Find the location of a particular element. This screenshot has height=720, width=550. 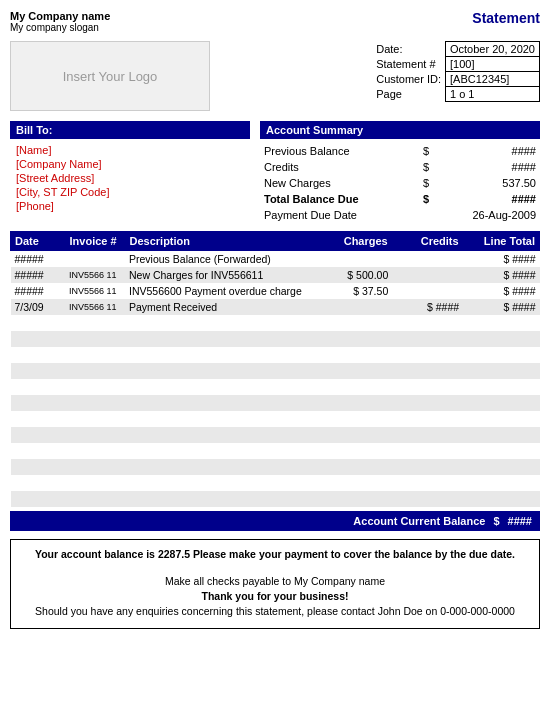

account-summary-section: Account Summary Previous Balance $ #### … is located at coordinates (400, 172).